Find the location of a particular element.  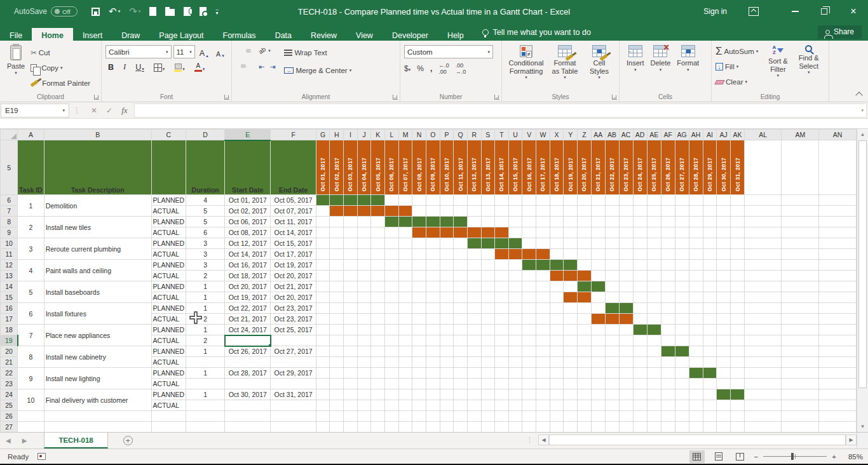

cell-task-description: Demolition is located at coordinates (98, 206).